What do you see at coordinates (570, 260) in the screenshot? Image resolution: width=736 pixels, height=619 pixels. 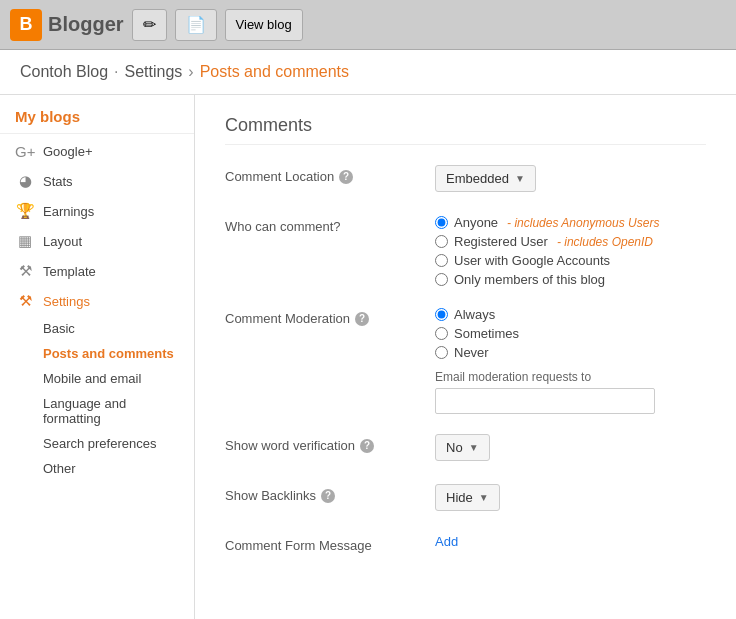 I see `radio-google: User with Google Accounts` at bounding box center [570, 260].